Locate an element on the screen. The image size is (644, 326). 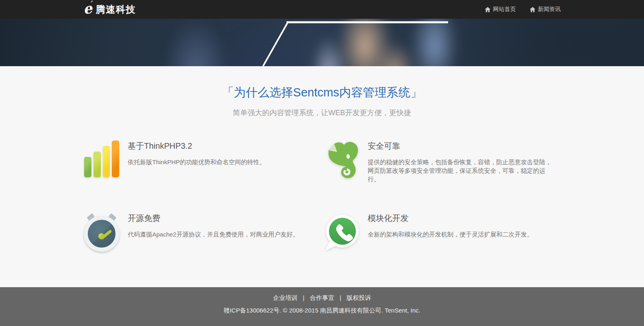
logo-text: 腾速科技 is located at coordinates (116, 10).